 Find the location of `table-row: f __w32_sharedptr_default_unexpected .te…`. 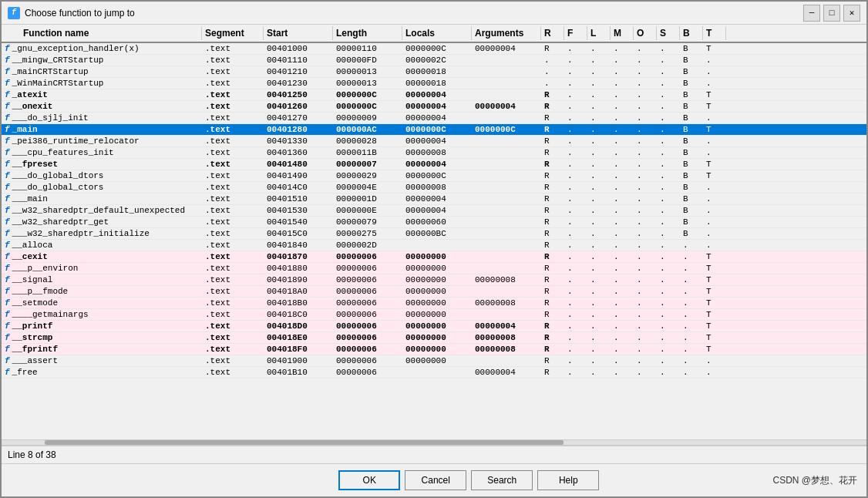

table-row: f __w32_sharedptr_default_unexpected .te… is located at coordinates (434, 211).